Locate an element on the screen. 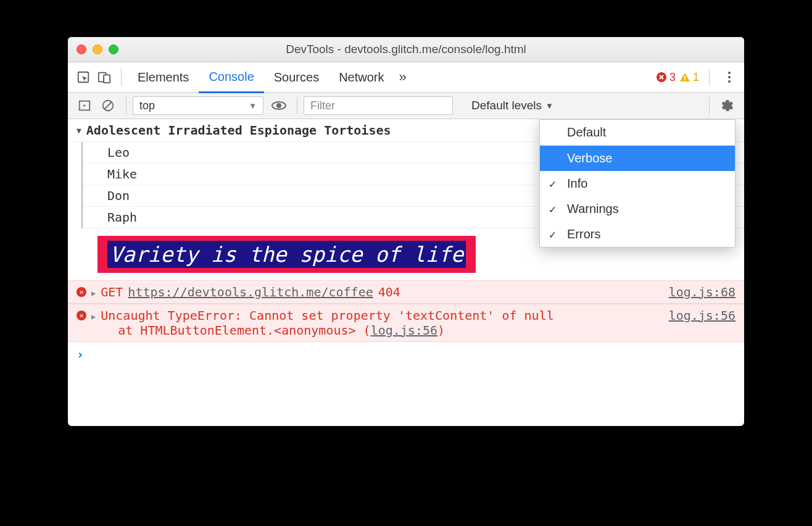 Image resolution: width=812 pixels, height=526 pixels. error-icon is located at coordinates (661, 77).